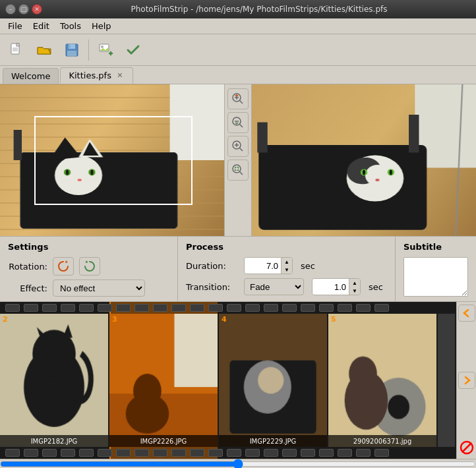 Image resolution: width=476 pixels, height=468 pixels. What do you see at coordinates (11, 9) in the screenshot?
I see `minimize-button: –` at bounding box center [11, 9].